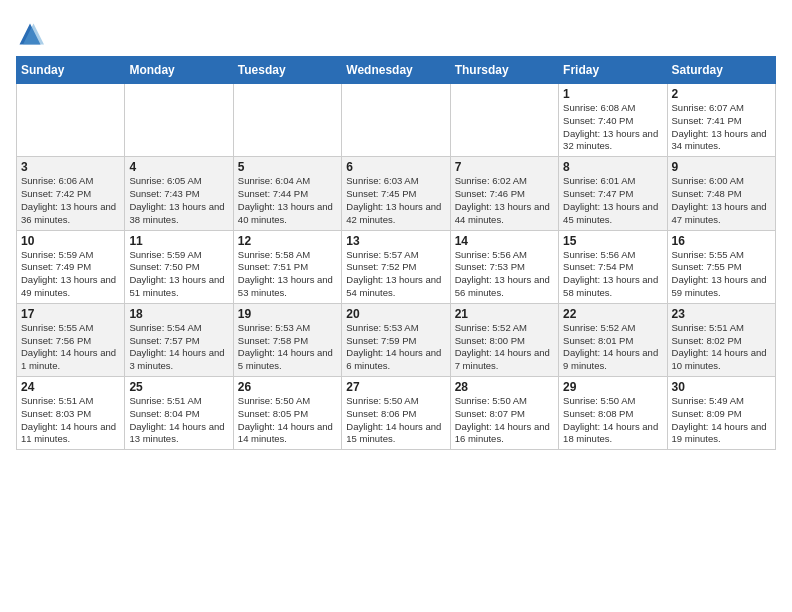 This screenshot has height=612, width=792. Describe the element at coordinates (396, 120) in the screenshot. I see `calendar-week-row: 1Sunrise: 6:08 AM Sunset: 7:40 PM Daylig…` at that location.